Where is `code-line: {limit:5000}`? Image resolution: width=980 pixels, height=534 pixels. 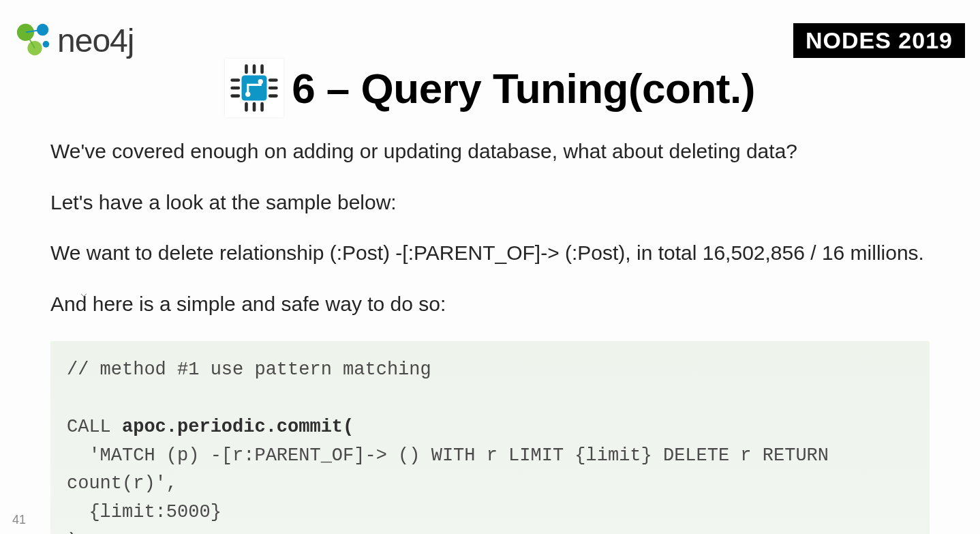
code-line: {limit:5000} is located at coordinates (144, 512).